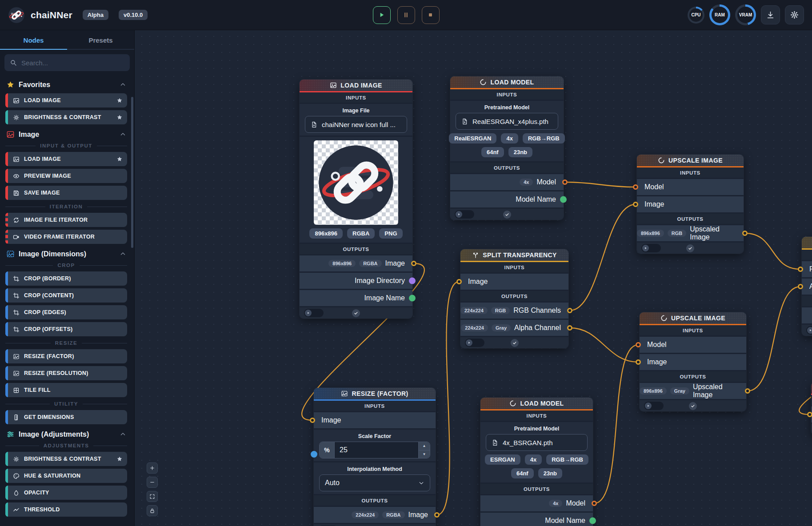 This screenshot has width=812, height=526. What do you see at coordinates (476, 255) in the screenshot?
I see `split-icon` at bounding box center [476, 255].